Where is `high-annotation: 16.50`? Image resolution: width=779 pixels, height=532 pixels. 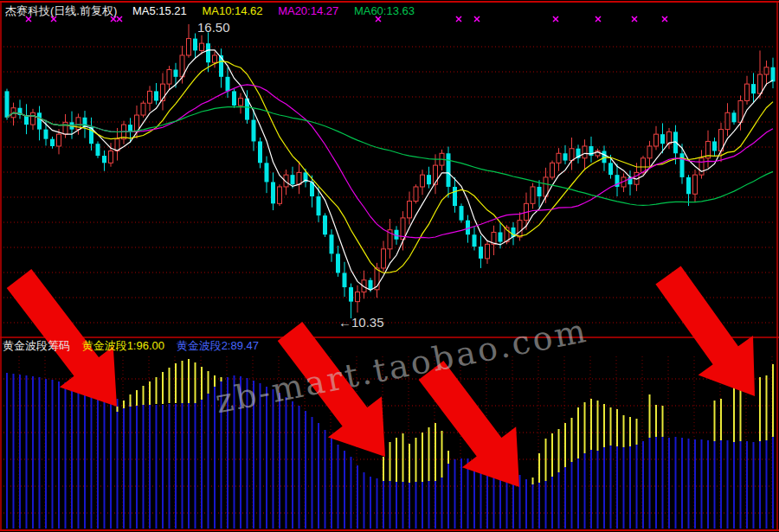
high-annotation: 16.50 is located at coordinates (214, 28).